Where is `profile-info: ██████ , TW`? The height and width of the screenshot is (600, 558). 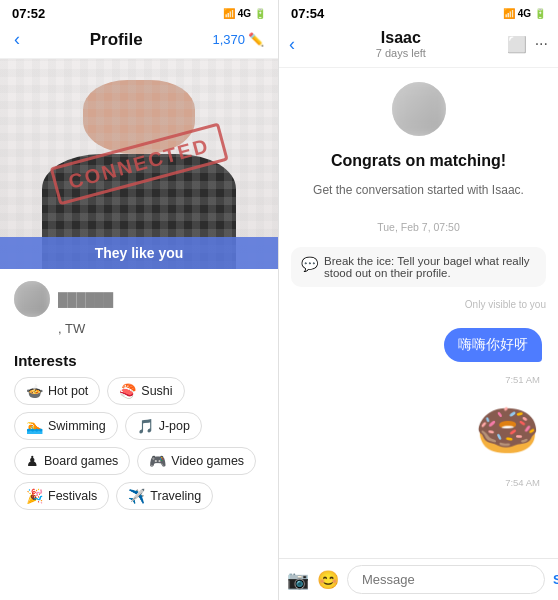 profile-info: ██████ , TW is located at coordinates (139, 306).